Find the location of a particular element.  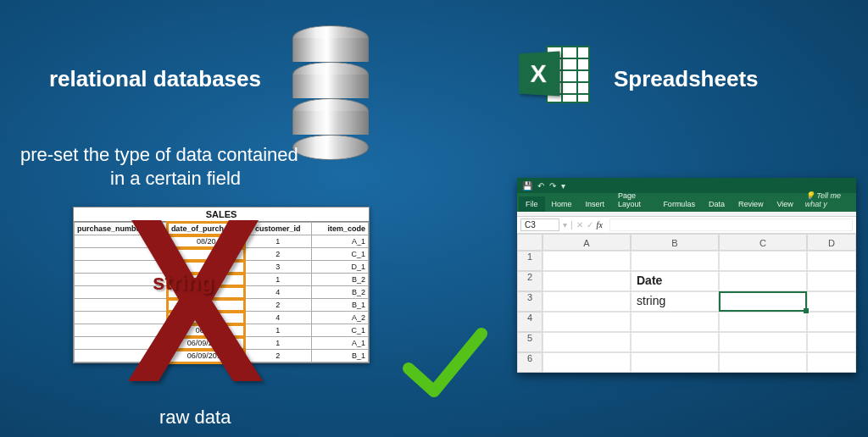

tab-data: Data is located at coordinates (717, 204).